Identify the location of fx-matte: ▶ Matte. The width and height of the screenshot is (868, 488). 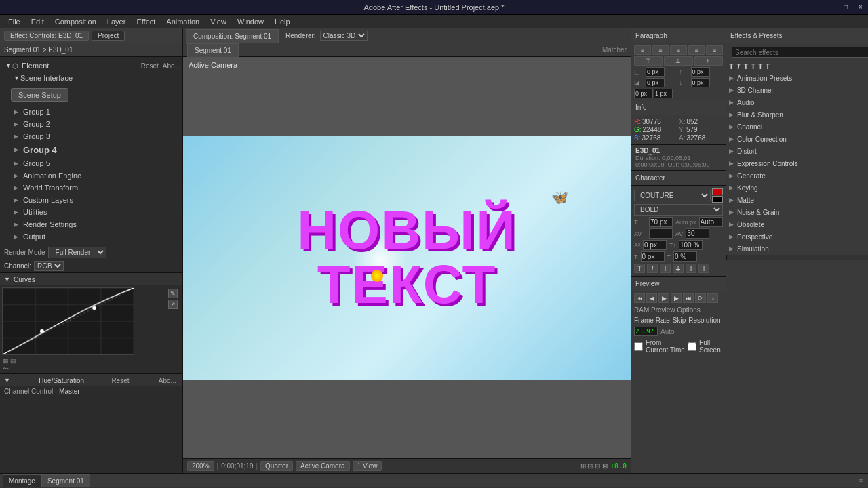
(797, 200).